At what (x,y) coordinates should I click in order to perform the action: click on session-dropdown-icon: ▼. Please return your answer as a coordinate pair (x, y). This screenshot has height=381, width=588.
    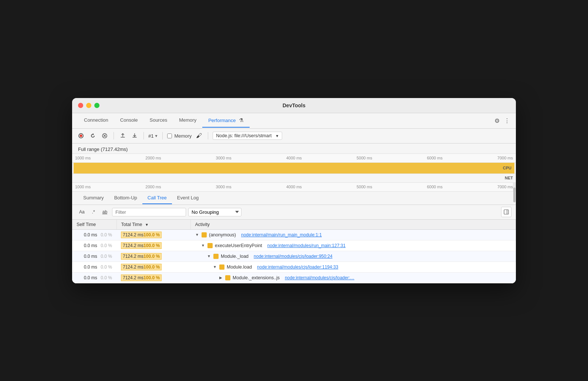
    Looking at the image, I should click on (156, 136).